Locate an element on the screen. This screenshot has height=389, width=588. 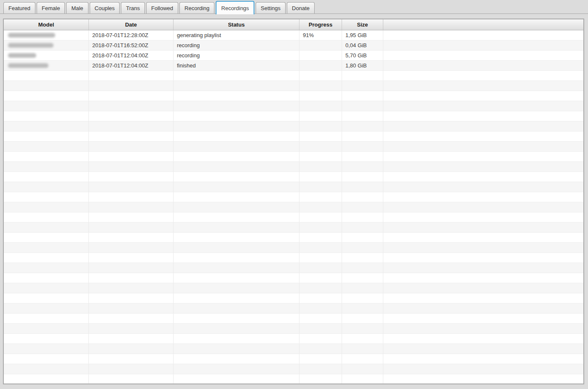
tab-male: Male is located at coordinates (77, 8).